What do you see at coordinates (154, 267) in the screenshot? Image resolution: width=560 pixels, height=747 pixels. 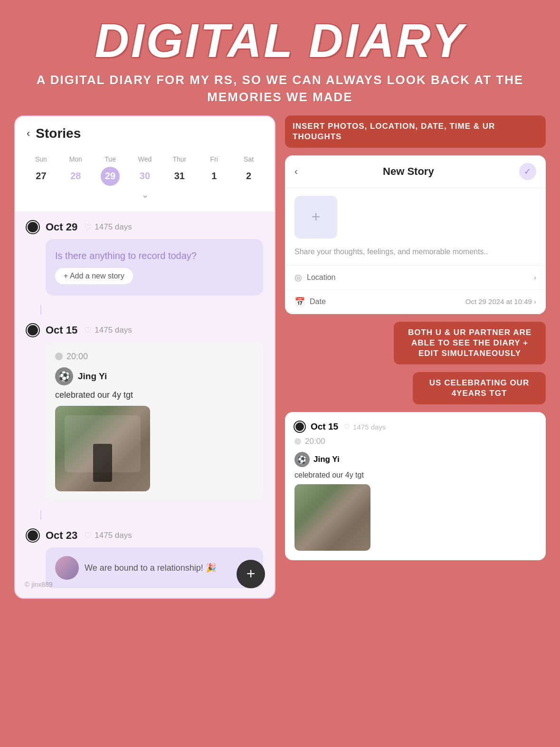 I see `empty-story-card: Is there anything to record today? + Add…` at bounding box center [154, 267].